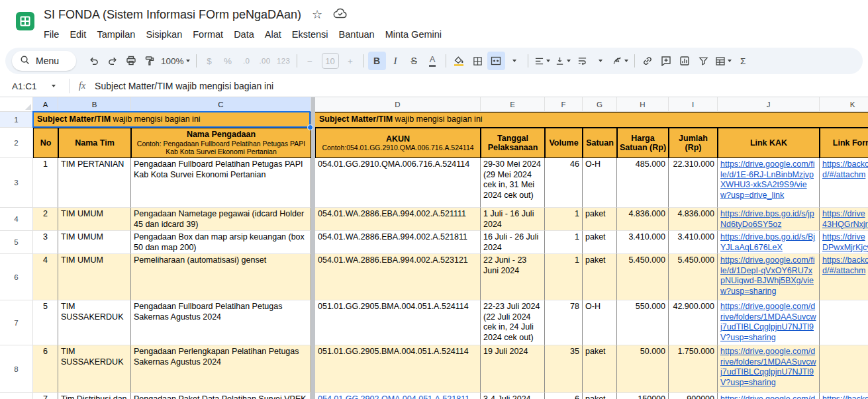 Image resolution: width=868 pixels, height=399 pixels. Describe the element at coordinates (600, 242) in the screenshot. I see `cell-G5: paket` at that location.